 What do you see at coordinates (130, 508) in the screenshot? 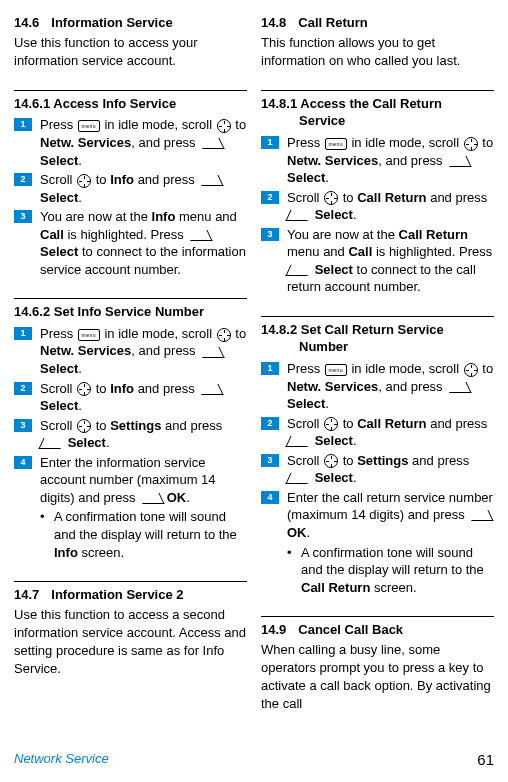
I see `step-row: 4 Enter the information service account …` at bounding box center [130, 508].